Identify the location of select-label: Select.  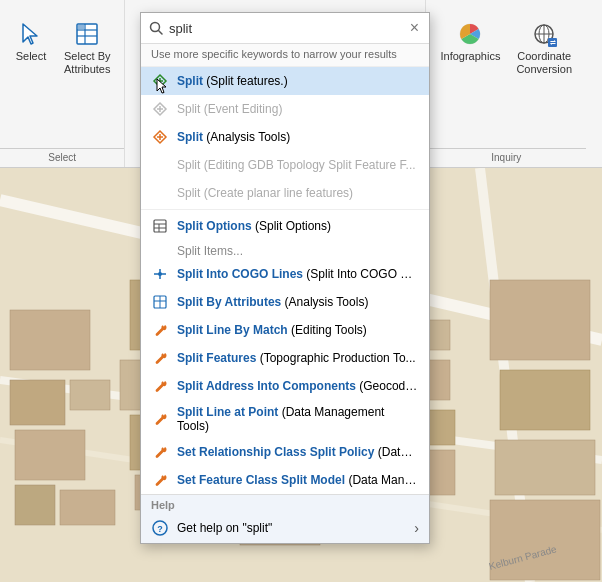
(32, 56).